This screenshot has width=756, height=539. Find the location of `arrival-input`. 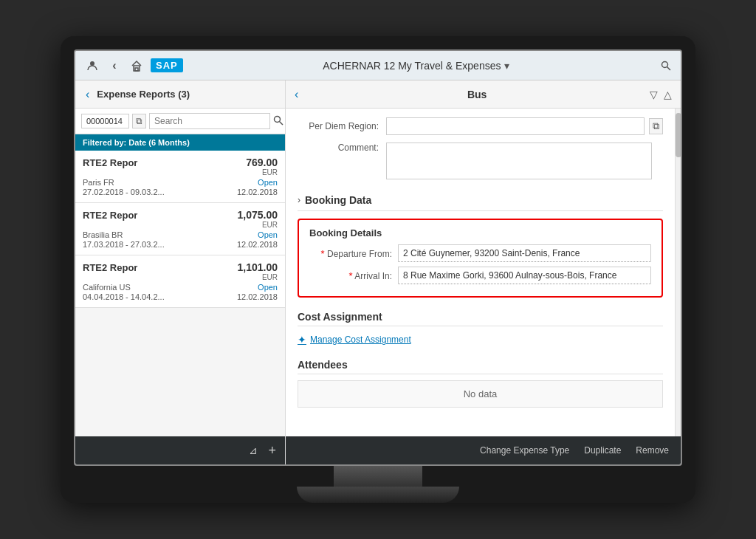

arrival-input is located at coordinates (524, 275).